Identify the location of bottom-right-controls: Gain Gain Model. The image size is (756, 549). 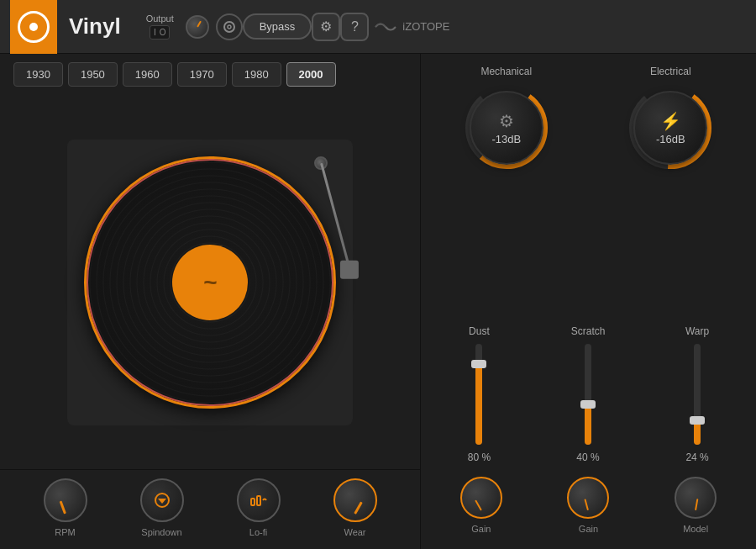
(588, 507).